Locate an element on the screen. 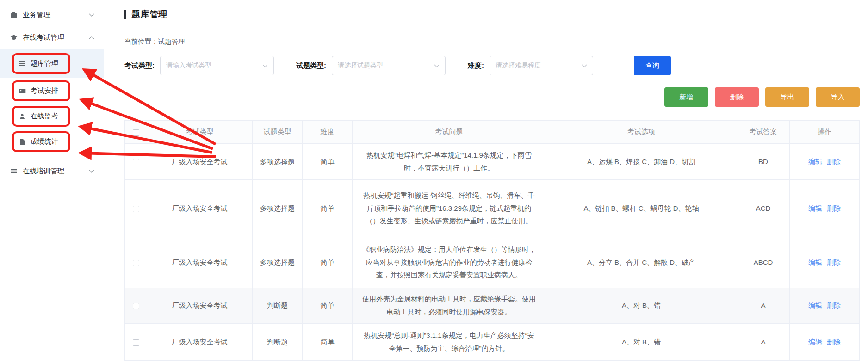 This screenshot has height=361, width=868. table-header-row: 考试类型 试题类型 难度 考试问题 考试选项 考试答案 操作 is located at coordinates (492, 132).